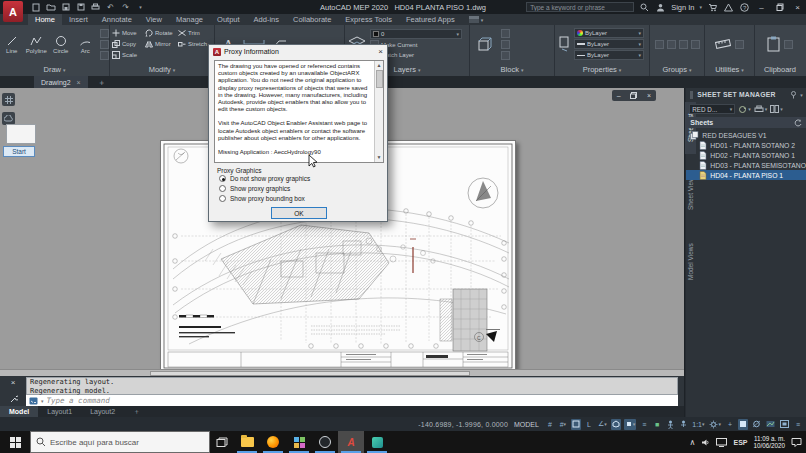  Describe the element at coordinates (190, 20) in the screenshot. I see `tab-manage: Manage` at that location.